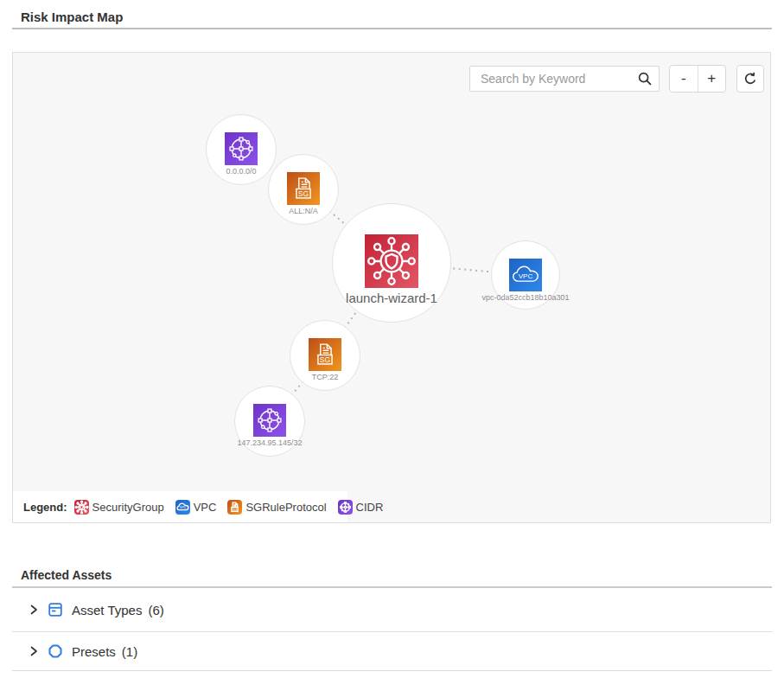 This screenshot has width=784, height=678. I want to click on node-label: ALL:N/A, so click(303, 211).